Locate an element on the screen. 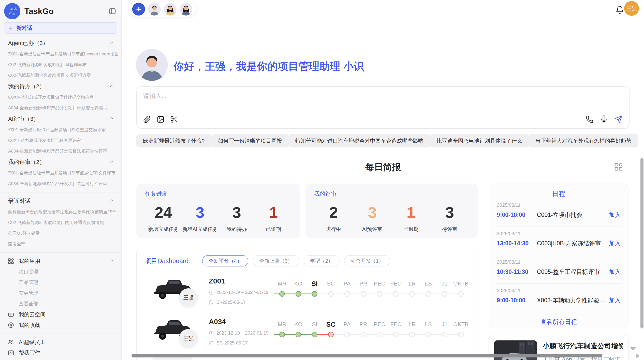 The height and width of the screenshot is (360, 644). scroll-right-arrow-icon is located at coordinates (638, 356).